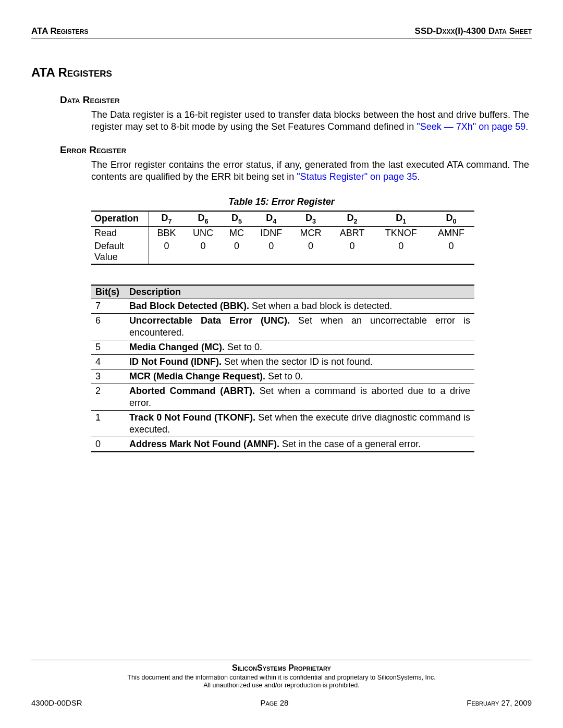  What do you see at coordinates (237, 219) in the screenshot?
I see `col-d5: D5` at bounding box center [237, 219].